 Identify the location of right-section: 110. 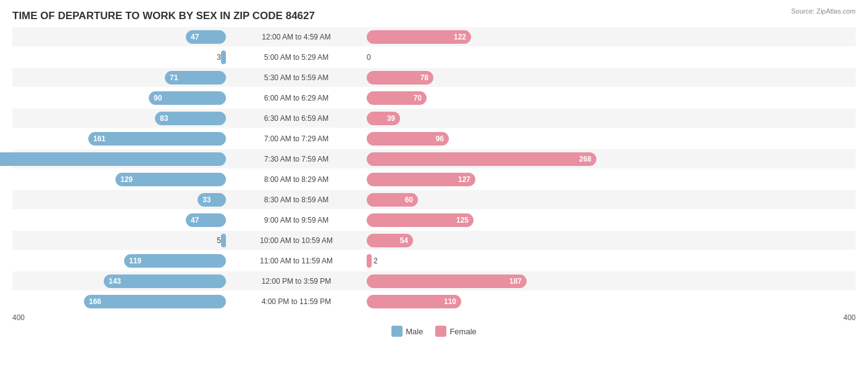
(610, 302).